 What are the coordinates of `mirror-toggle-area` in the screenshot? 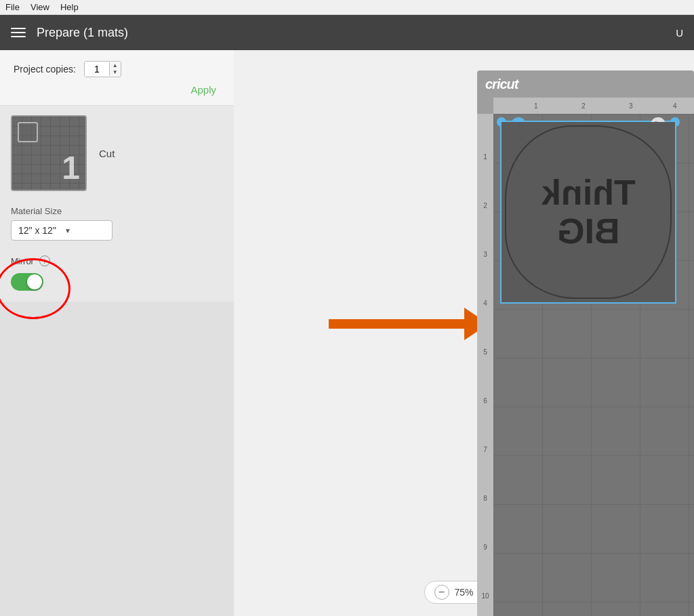 It's located at (27, 282).